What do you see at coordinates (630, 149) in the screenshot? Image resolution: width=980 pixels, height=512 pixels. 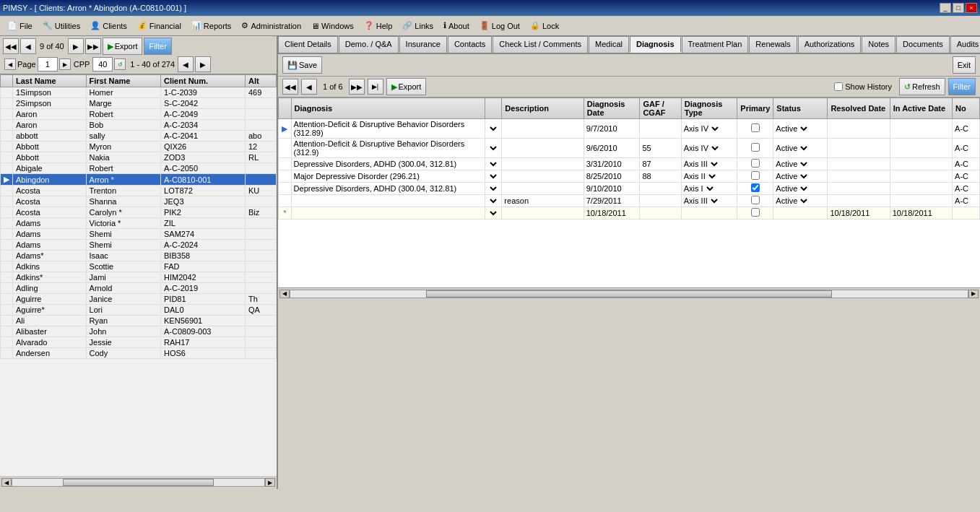 I see `diag-row: Attention-Deficit & Disruptive Behavior …` at bounding box center [630, 149].